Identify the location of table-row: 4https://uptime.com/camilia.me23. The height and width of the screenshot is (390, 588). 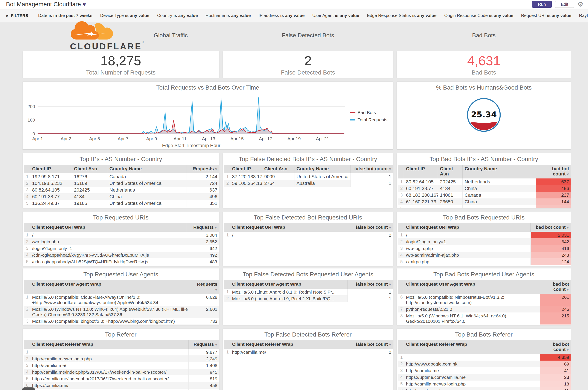
(485, 377).